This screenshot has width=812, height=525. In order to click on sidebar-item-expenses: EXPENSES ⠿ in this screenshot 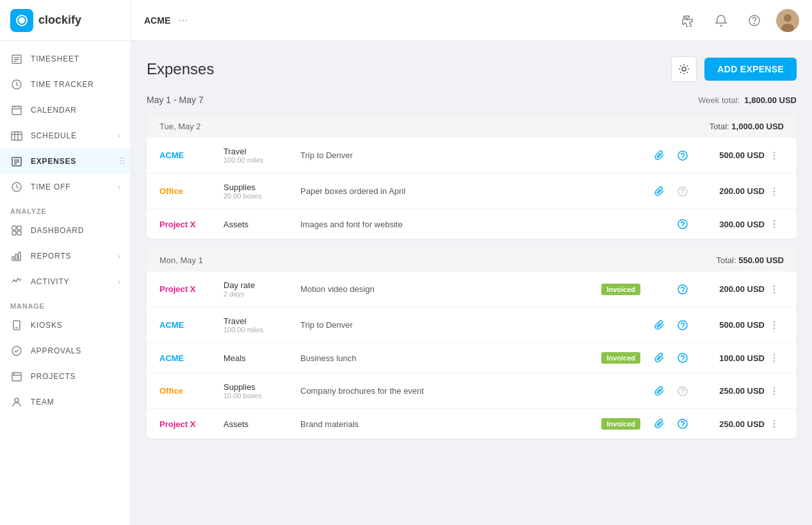, I will do `click(65, 161)`.